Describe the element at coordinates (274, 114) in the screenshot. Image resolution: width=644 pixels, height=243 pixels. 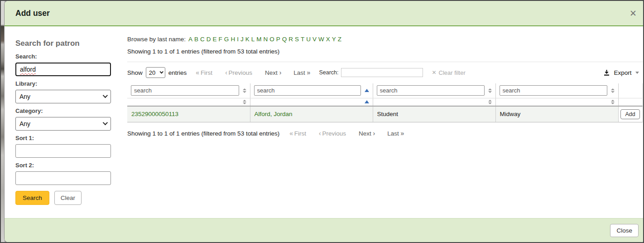
I see `patron-name-link: Alford, Jordan` at that location.